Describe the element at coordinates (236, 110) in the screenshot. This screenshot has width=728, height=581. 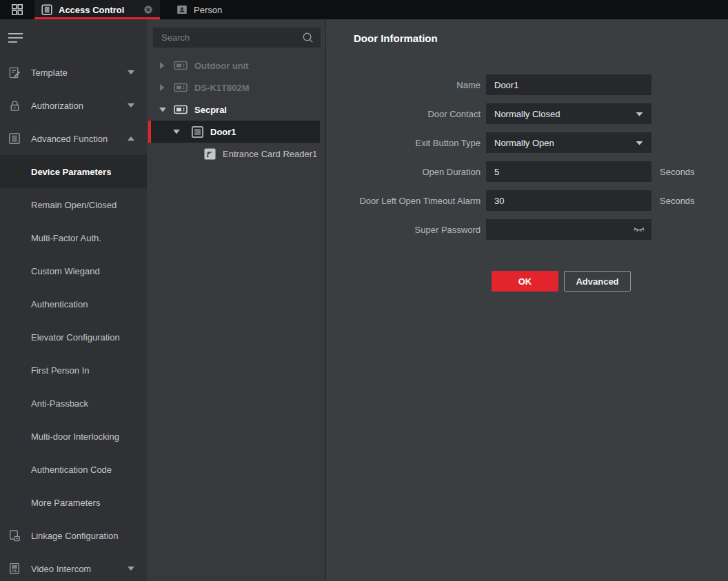
I see `device-tree: Outdoor unit DS-K1T802M` at that location.